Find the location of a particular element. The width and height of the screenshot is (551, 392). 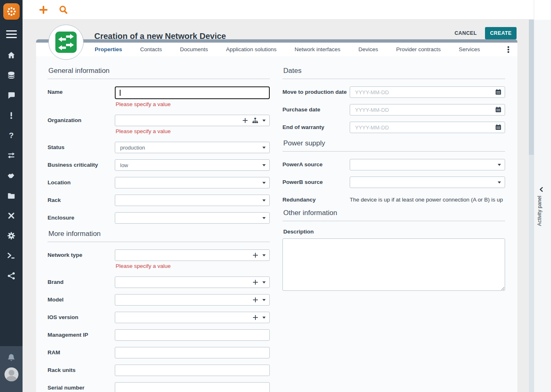

management-ip-input is located at coordinates (192, 335).